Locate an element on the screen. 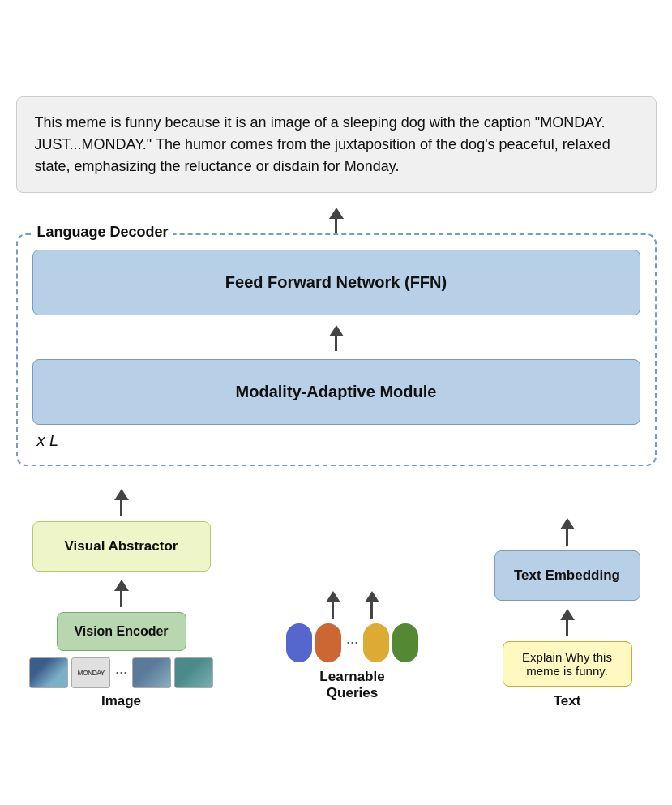 The image size is (672, 805). vision-encoder-box: Vision Encoder is located at coordinates (122, 632).